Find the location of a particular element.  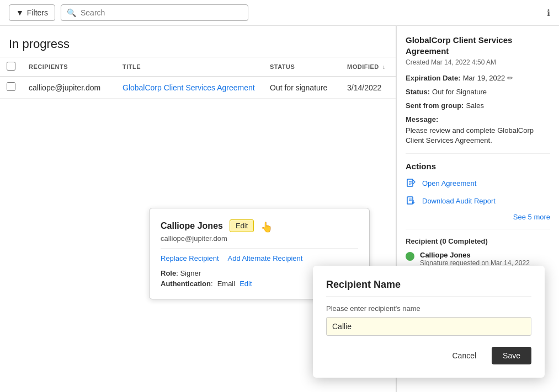

role-label: Role is located at coordinates (168, 273).